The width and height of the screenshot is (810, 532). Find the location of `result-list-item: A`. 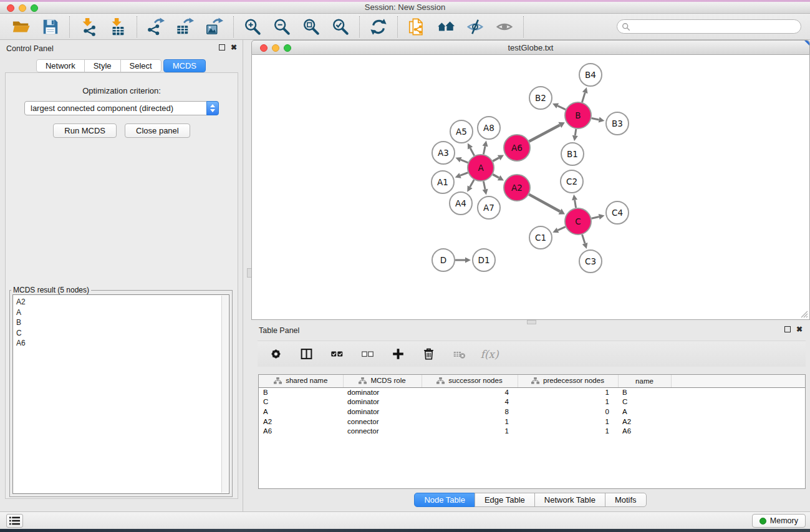

result-list-item: A is located at coordinates (122, 313).